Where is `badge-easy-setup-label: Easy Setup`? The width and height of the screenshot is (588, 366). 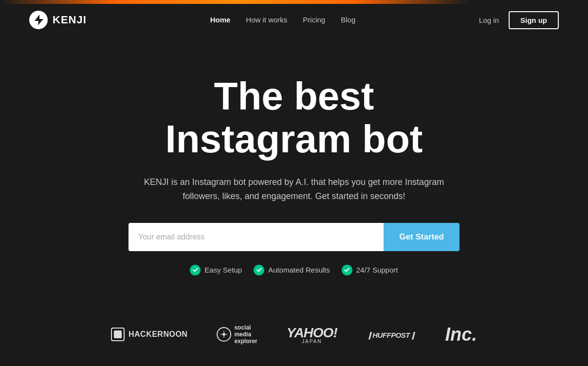
badge-easy-setup-label: Easy Setup is located at coordinates (223, 270).